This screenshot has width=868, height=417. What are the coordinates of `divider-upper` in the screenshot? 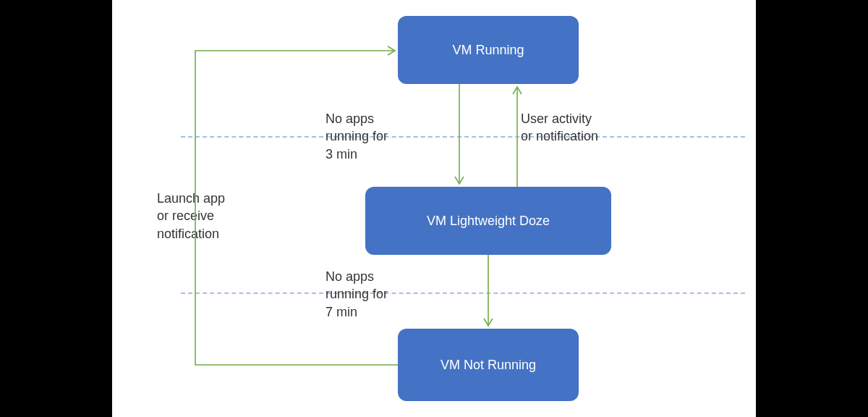 It's located at (463, 137).